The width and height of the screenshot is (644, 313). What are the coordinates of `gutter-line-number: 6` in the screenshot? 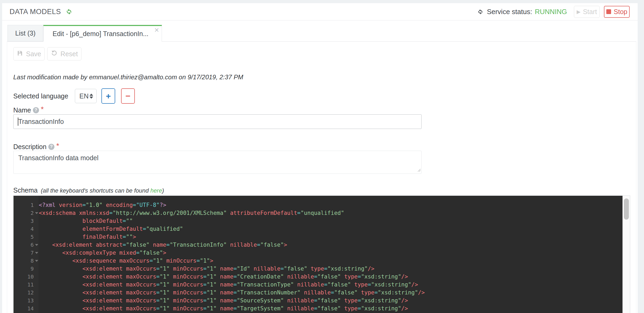 It's located at (26, 245).